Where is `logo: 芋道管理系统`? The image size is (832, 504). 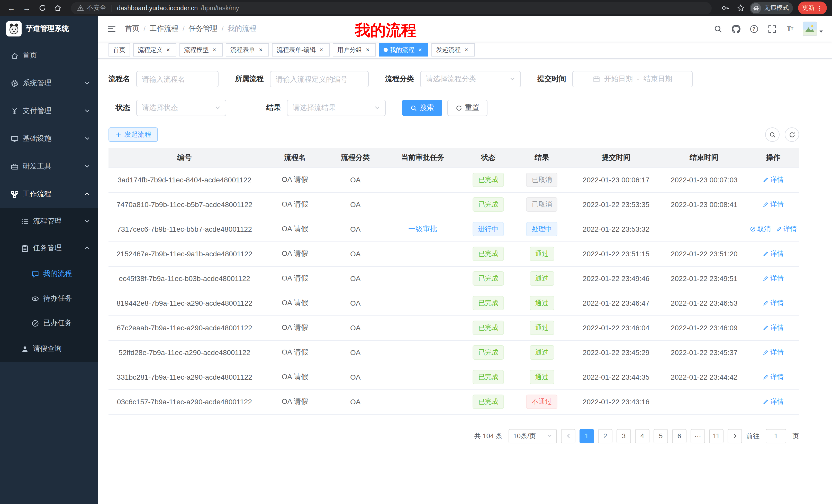
logo: 芋道管理系统 is located at coordinates (49, 29).